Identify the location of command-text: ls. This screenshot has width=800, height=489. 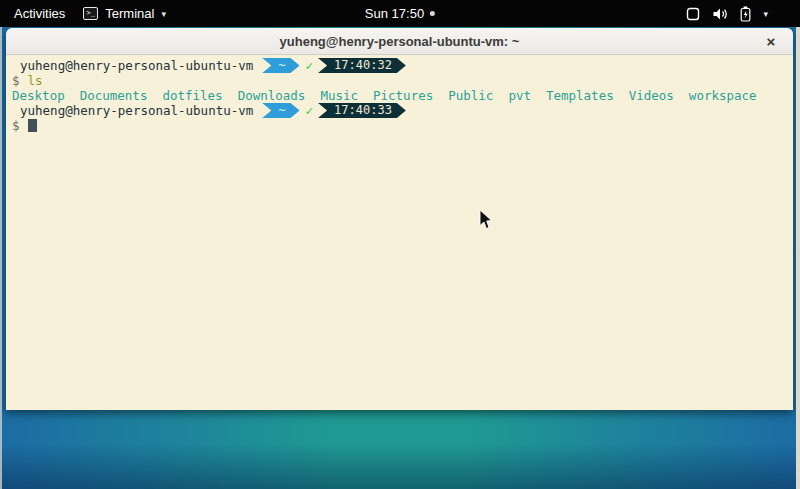
(36, 80).